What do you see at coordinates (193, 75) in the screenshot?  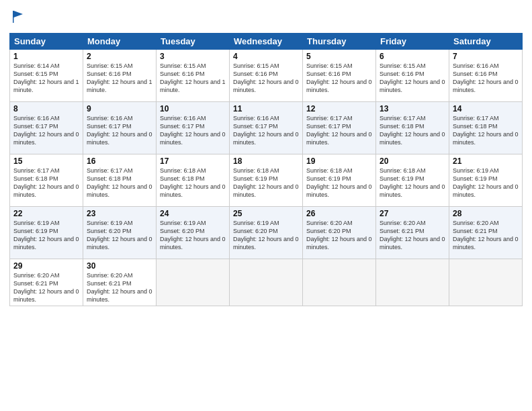 I see `calendar-cell: 3Sunrise: 6:15 AMSunset: 6:16 PMDaylight…` at bounding box center [193, 75].